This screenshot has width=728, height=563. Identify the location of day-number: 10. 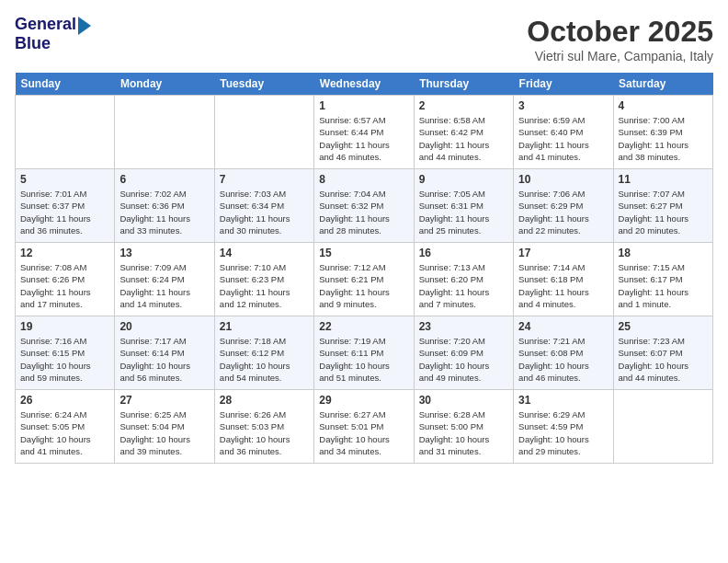
(563, 179).